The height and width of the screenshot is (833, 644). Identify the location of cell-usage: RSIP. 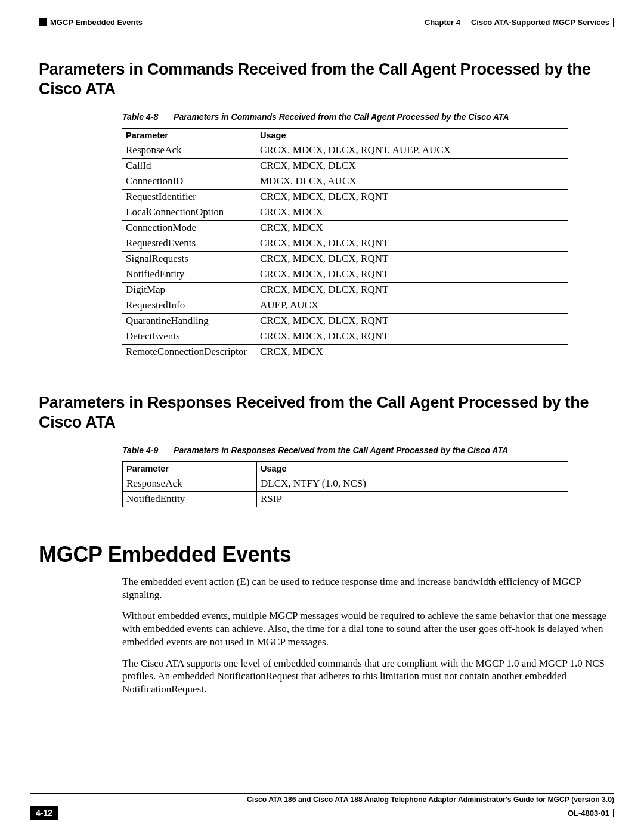
(413, 499).